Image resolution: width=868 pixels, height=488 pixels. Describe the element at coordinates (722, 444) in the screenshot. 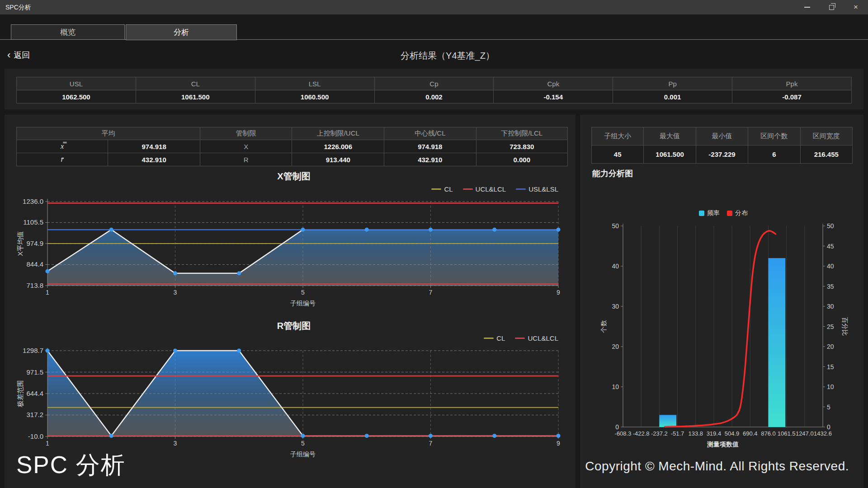

I see `svg-text: 测量项数值` at that location.